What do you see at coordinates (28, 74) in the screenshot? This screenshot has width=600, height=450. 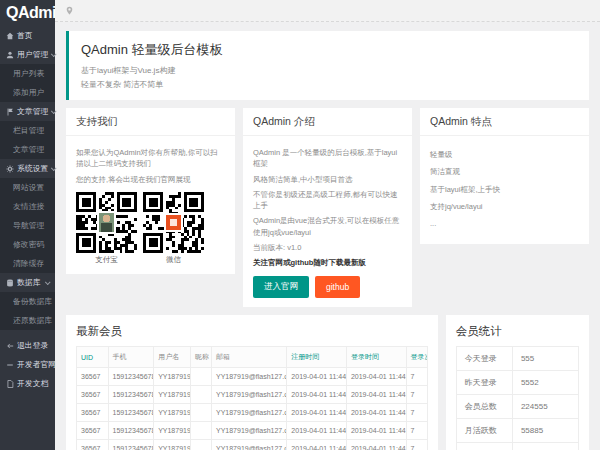 I see `sidebar-item-user-list: 用户列表` at bounding box center [28, 74].